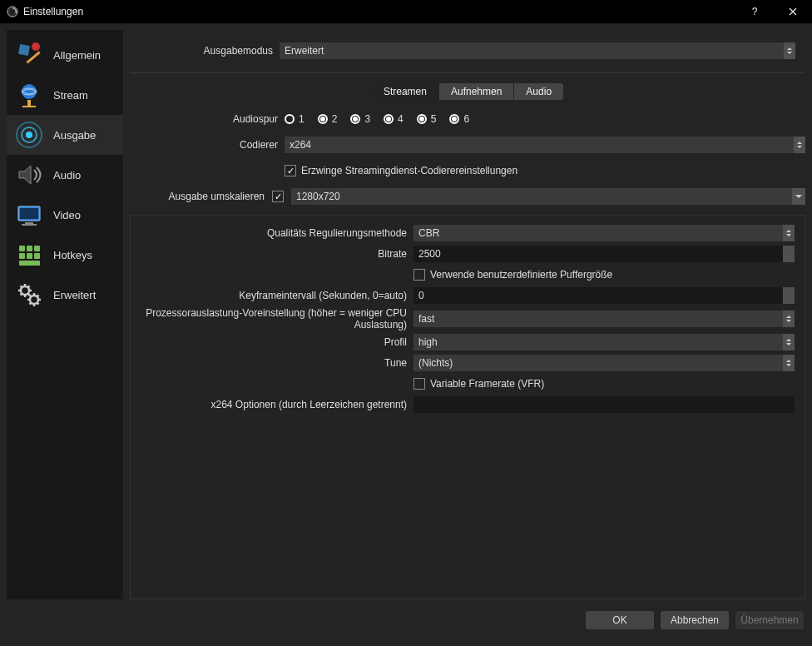  What do you see at coordinates (207, 145) in the screenshot?
I see `encoder-label: Codierer` at bounding box center [207, 145].